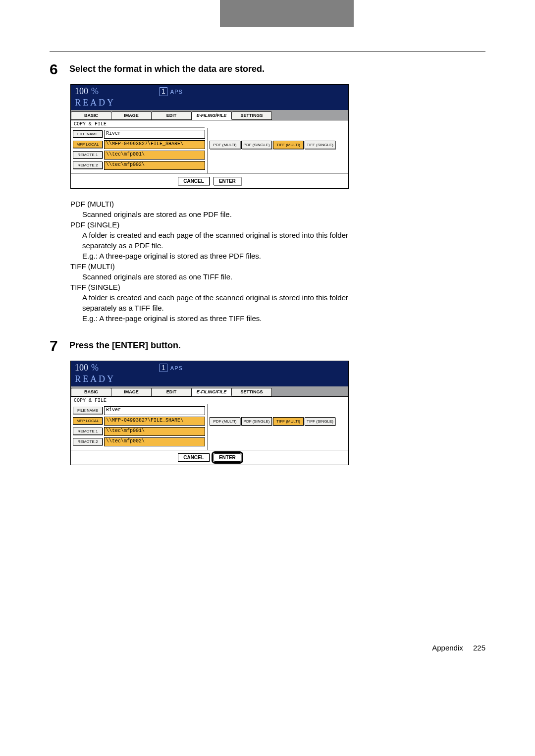 This screenshot has height=756, width=535. What do you see at coordinates (230, 276) in the screenshot?
I see `desc-tiff-multi-body: Scanned originals are stored as one TIFF…` at bounding box center [230, 276].